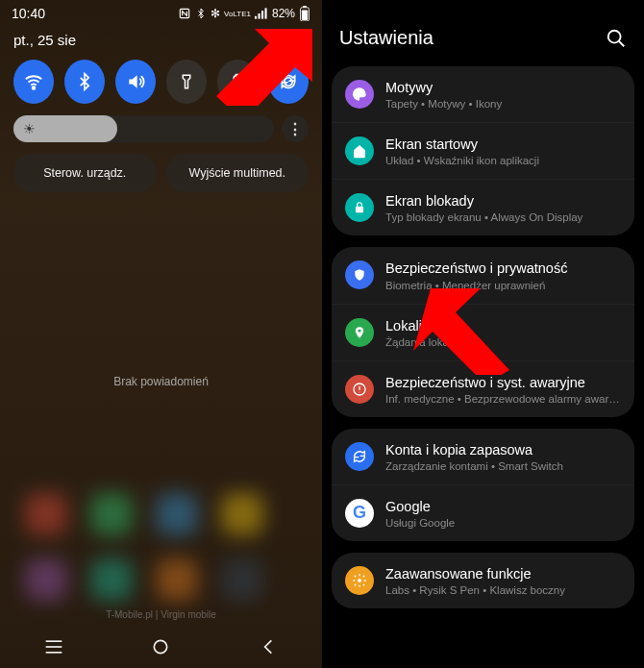 The width and height of the screenshot is (644, 668). What do you see at coordinates (504, 399) in the screenshot?
I see `item-subtitle: Inf. medyczne • Bezprzewodowe alarmy awa…` at bounding box center [504, 399].